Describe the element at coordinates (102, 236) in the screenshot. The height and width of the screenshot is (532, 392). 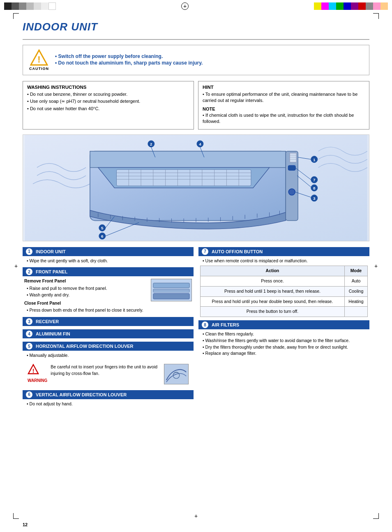
I see `svg-text: 6` at that location.